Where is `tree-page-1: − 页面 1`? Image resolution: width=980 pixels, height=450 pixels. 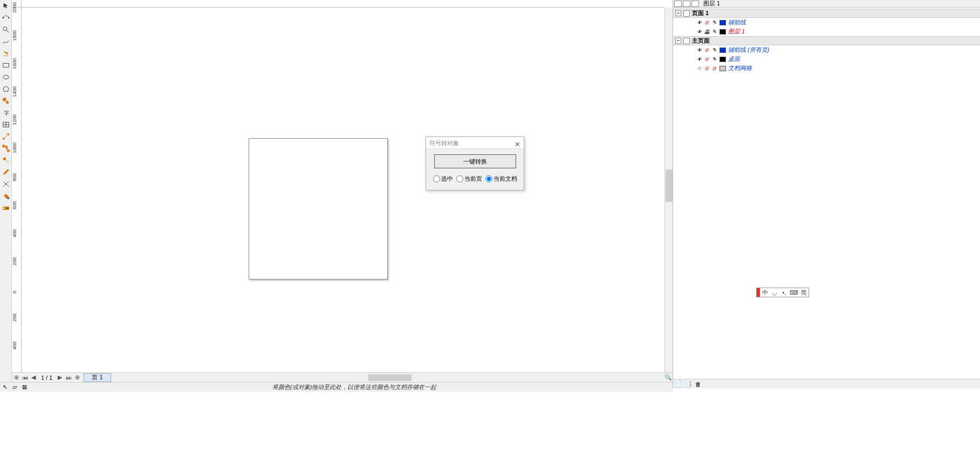 tree-page-1: − 页面 1 is located at coordinates (826, 13).